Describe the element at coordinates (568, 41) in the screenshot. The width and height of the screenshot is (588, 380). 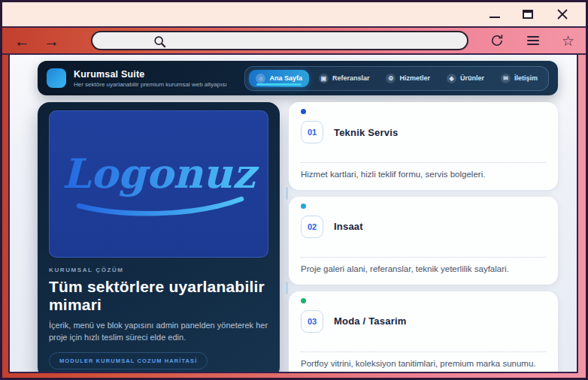
I see `favorite-button: ☆` at that location.